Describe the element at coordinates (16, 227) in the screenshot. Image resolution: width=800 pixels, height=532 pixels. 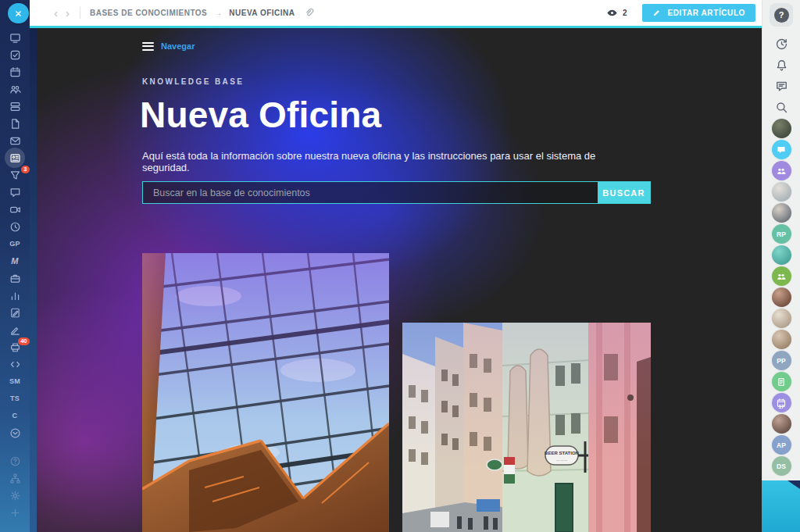
I see `time-icon` at that location.